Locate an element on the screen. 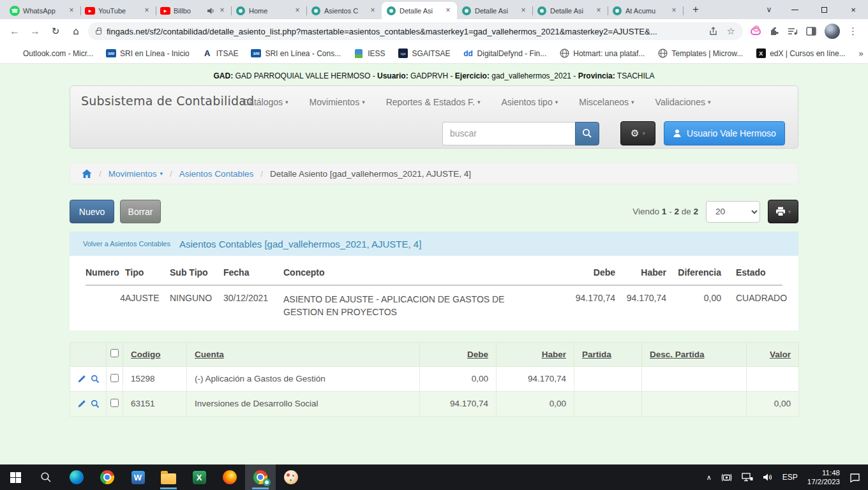 Image resolution: width=868 pixels, height=490 pixels. borrar-button: Borrar is located at coordinates (140, 212).